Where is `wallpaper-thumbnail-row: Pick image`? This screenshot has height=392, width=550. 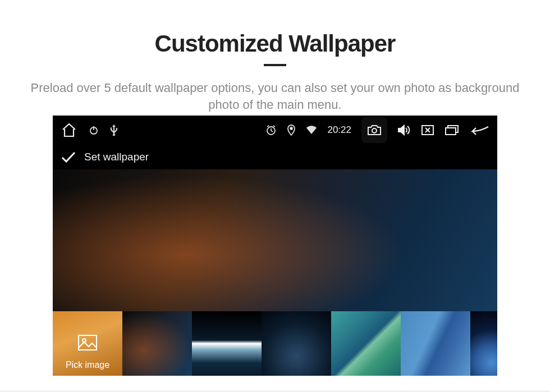 wallpaper-thumbnail-row: Pick image is located at coordinates (275, 343).